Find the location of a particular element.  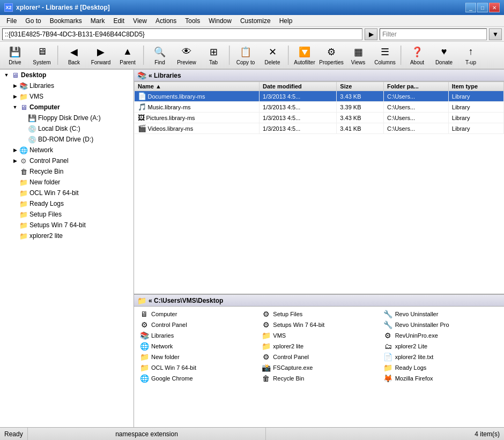

minimize-button: _ is located at coordinates (471, 8).